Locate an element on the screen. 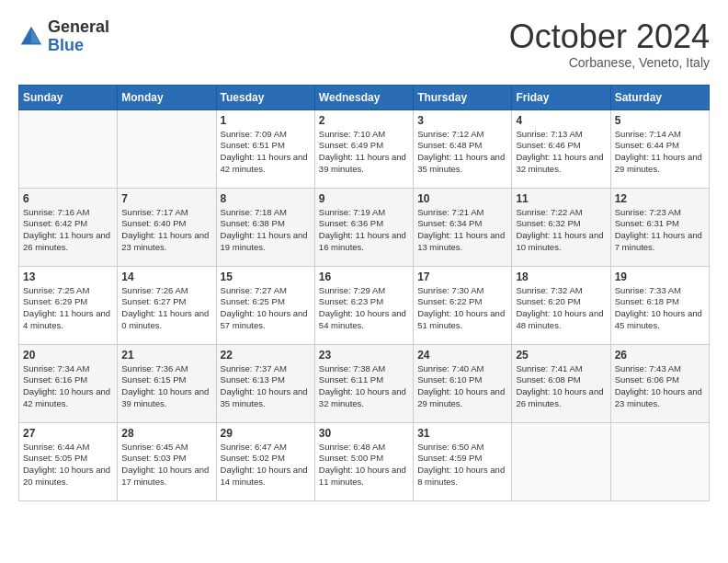 This screenshot has height=563, width=728. logo-blue-text: Blue is located at coordinates (66, 45).